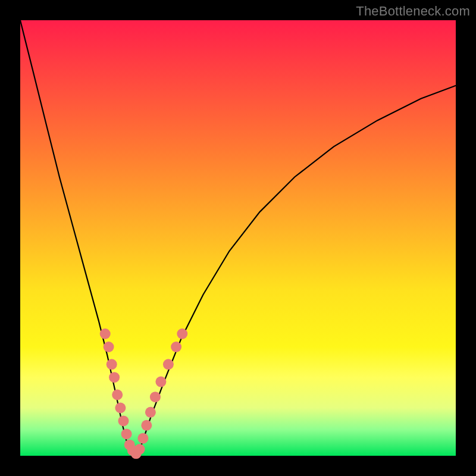 The image size is (476, 476). What do you see at coordinates (413, 11) in the screenshot?
I see `watermark-text: TheBottleneck.com` at bounding box center [413, 11].